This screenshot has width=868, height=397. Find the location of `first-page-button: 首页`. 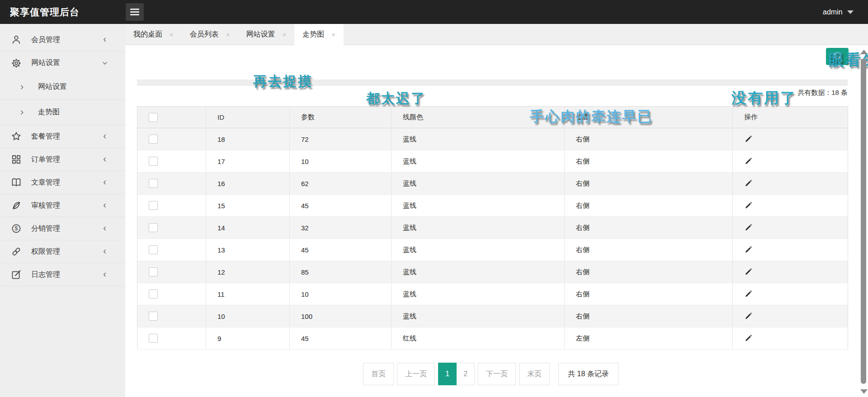

first-page-button: 首页 is located at coordinates (378, 374).